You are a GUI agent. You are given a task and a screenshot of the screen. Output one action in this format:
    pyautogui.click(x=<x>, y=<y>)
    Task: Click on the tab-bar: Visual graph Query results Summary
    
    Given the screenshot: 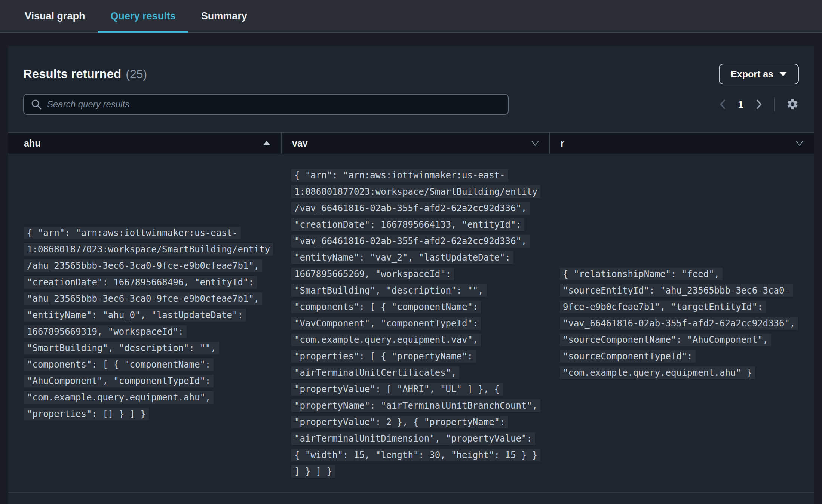 What is the action you would take?
    pyautogui.click(x=411, y=16)
    